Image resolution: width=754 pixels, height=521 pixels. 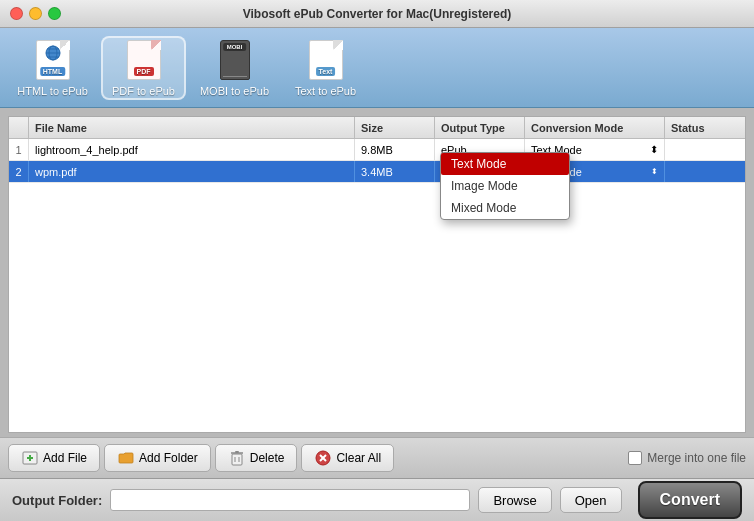 I want to click on text-badge: Text, so click(x=326, y=72).